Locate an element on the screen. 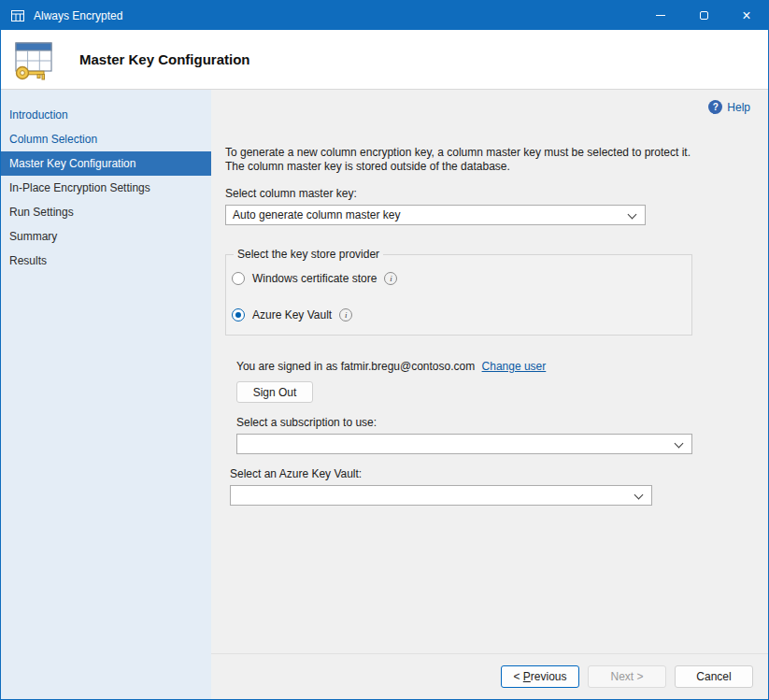  sidebar-item-column-selection: Column Selection is located at coordinates (107, 139).